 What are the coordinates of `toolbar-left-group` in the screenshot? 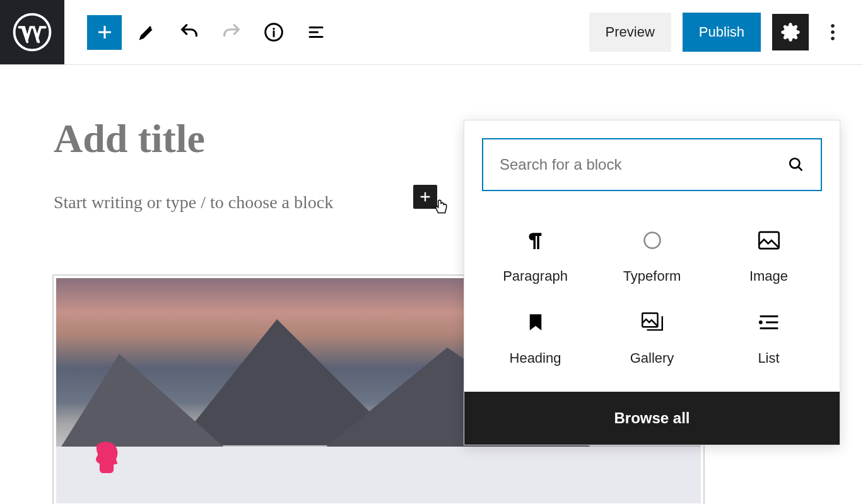 It's located at (199, 33).